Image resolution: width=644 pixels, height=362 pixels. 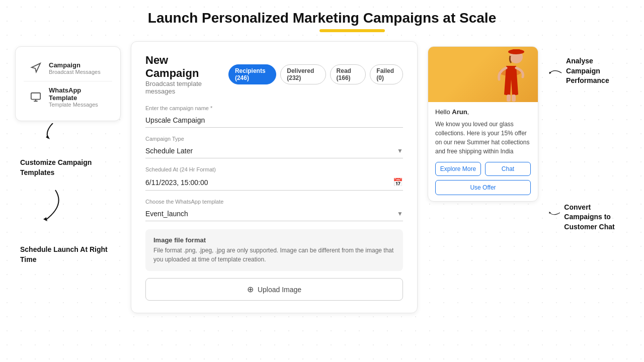 I want to click on preview-actions: Explore More Chat, so click(x=483, y=169).